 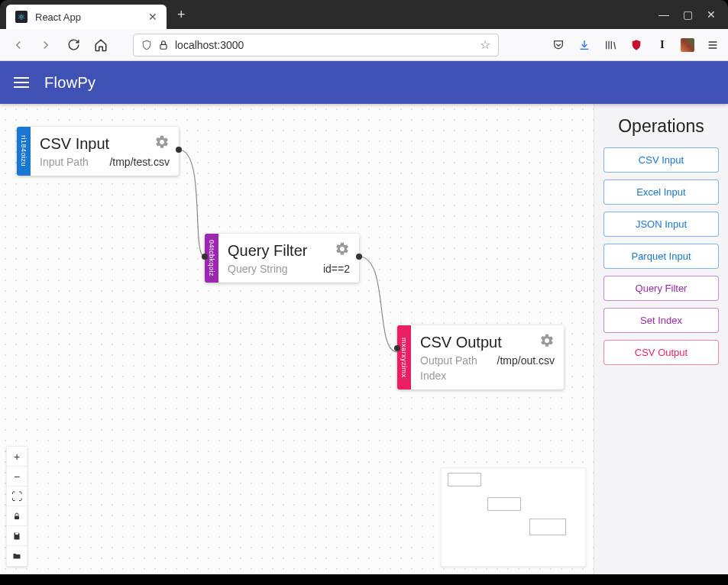 I want to click on bookmark-star-icon: ☆, so click(x=485, y=44).